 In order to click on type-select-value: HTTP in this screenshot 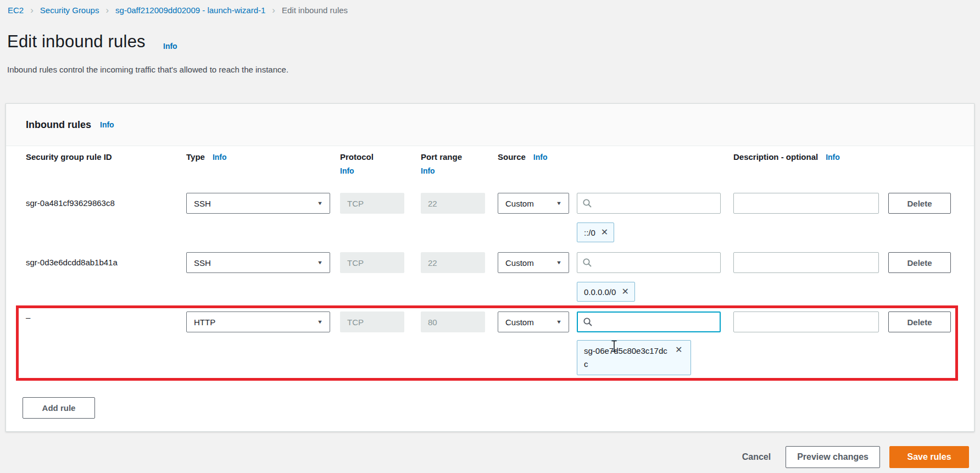, I will do `click(204, 322)`.